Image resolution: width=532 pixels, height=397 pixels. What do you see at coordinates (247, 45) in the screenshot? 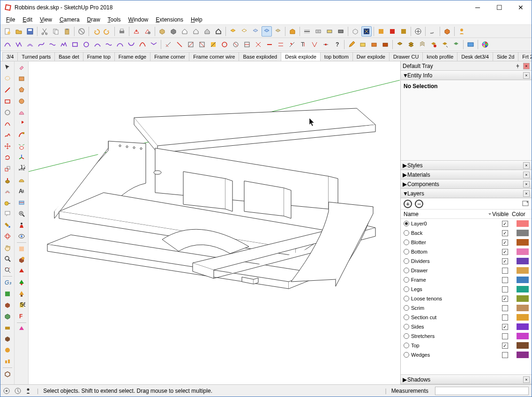
I see `dim-8-icon` at bounding box center [247, 45].